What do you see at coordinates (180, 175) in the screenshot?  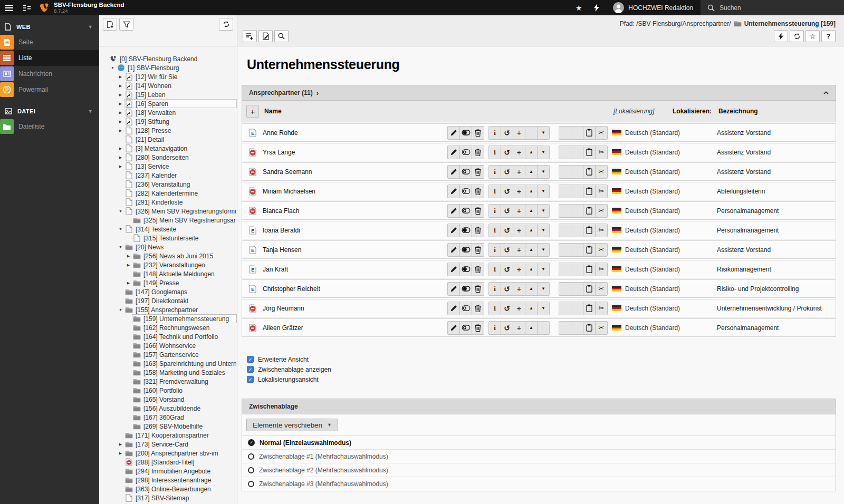 I see `tree-node-inner: [237] Kalender` at bounding box center [180, 175].